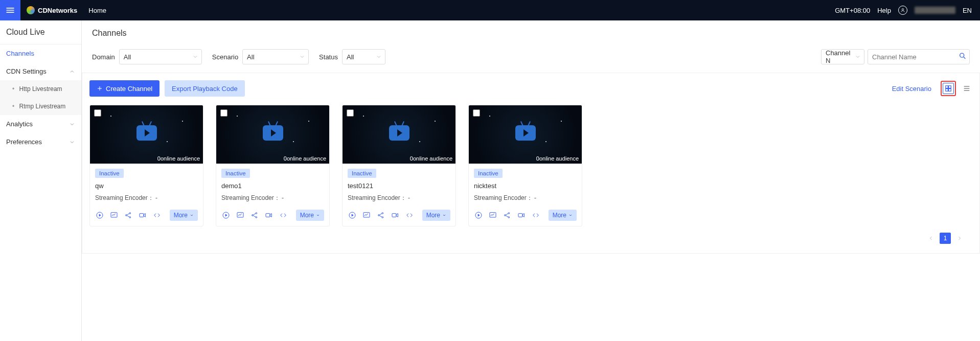 The width and height of the screenshot is (980, 341). What do you see at coordinates (10, 10) in the screenshot?
I see `menu-icon` at bounding box center [10, 10].